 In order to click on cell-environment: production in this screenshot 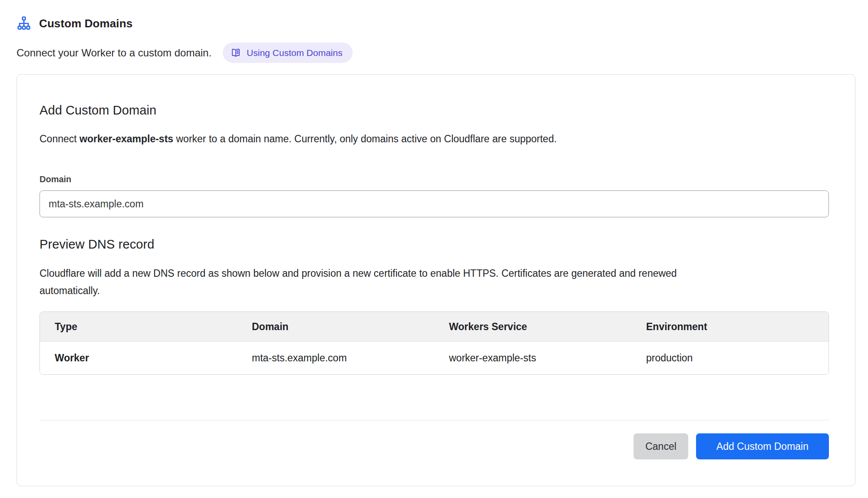, I will do `click(730, 358)`.